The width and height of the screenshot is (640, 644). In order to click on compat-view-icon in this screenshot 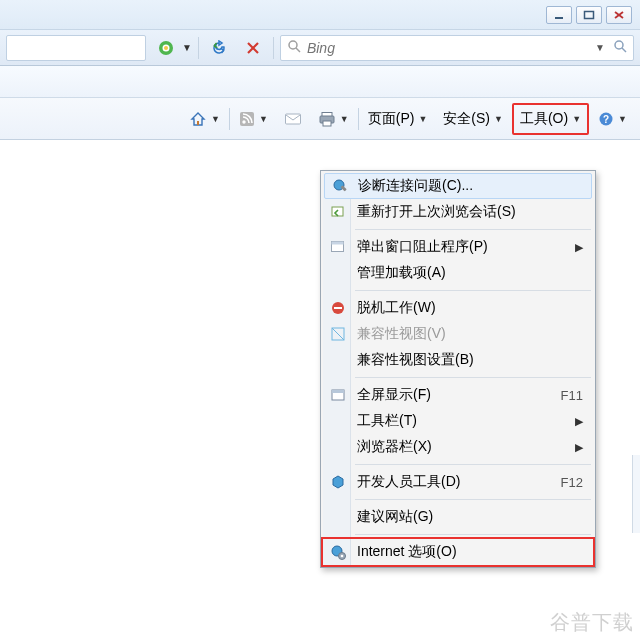, I will do `click(338, 334)`.